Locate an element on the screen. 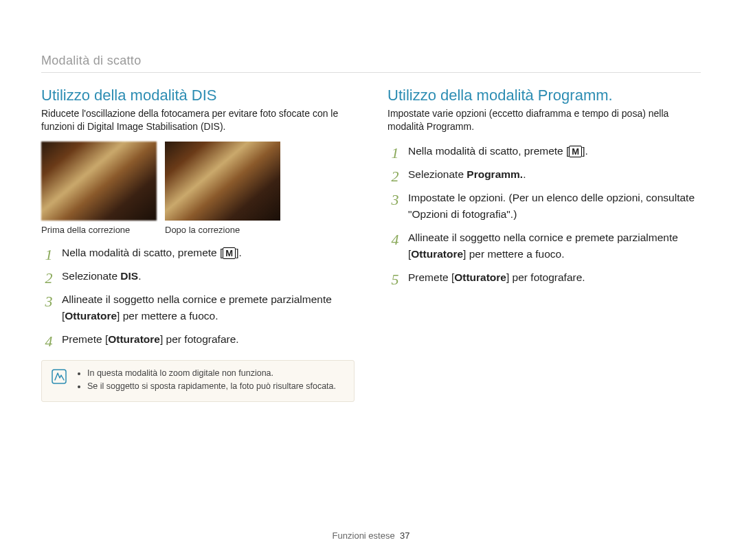  page-footer: Funzioni estese 37 is located at coordinates (371, 536).